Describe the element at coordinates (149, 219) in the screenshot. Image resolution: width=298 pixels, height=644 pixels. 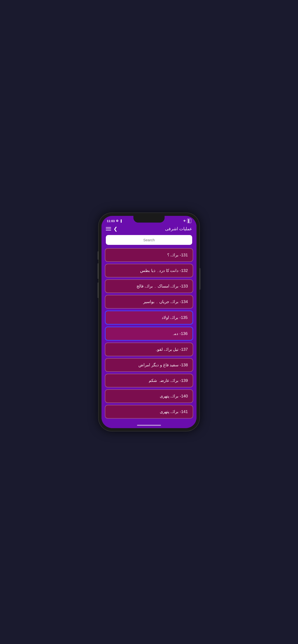
I see `notch` at that location.